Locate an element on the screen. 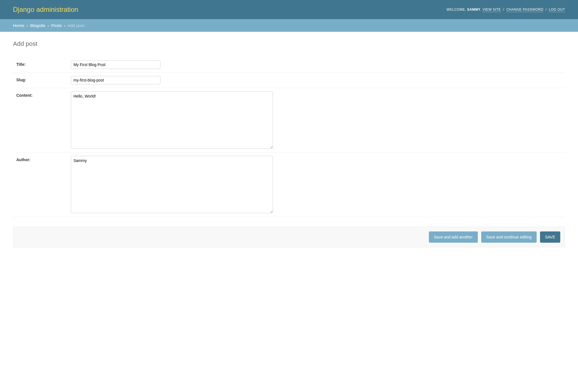 The image size is (578, 392). admin-header: Django administration WELCOME, SAMMY. VI… is located at coordinates (289, 10).